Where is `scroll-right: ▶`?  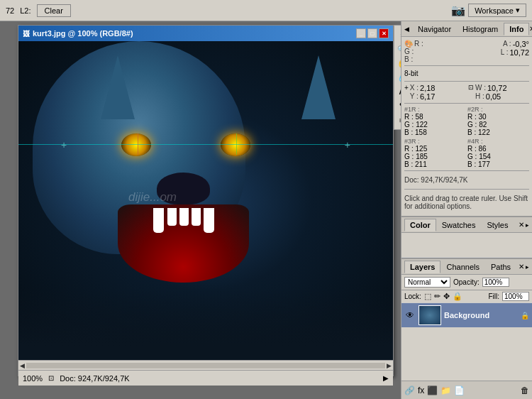
scroll-right: ▶ is located at coordinates (386, 378).